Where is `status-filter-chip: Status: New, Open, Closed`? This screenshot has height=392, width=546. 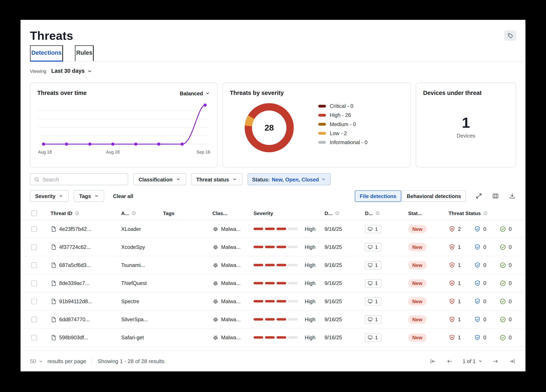 status-filter-chip: Status: New, Open, Closed is located at coordinates (289, 179).